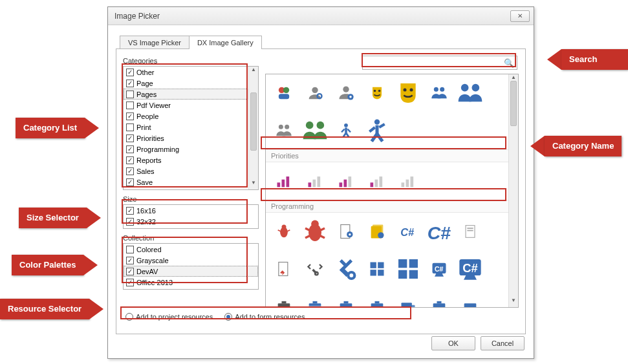 This screenshot has width=628, height=364. Describe the element at coordinates (191, 238) in the screenshot. I see `collection-label: Collection` at that location.